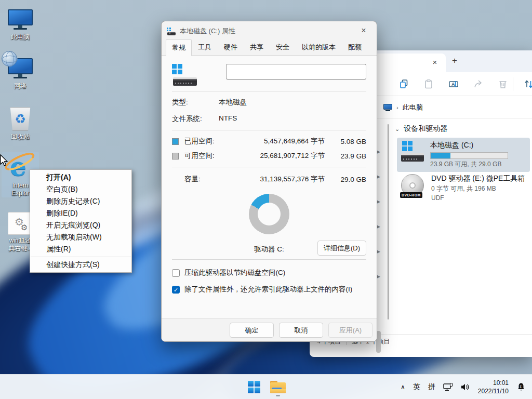 The width and height of the screenshot is (532, 399). Describe the element at coordinates (284, 141) in the screenshot. I see `used-space-bytes: 5,457,649,664 字节` at that location.